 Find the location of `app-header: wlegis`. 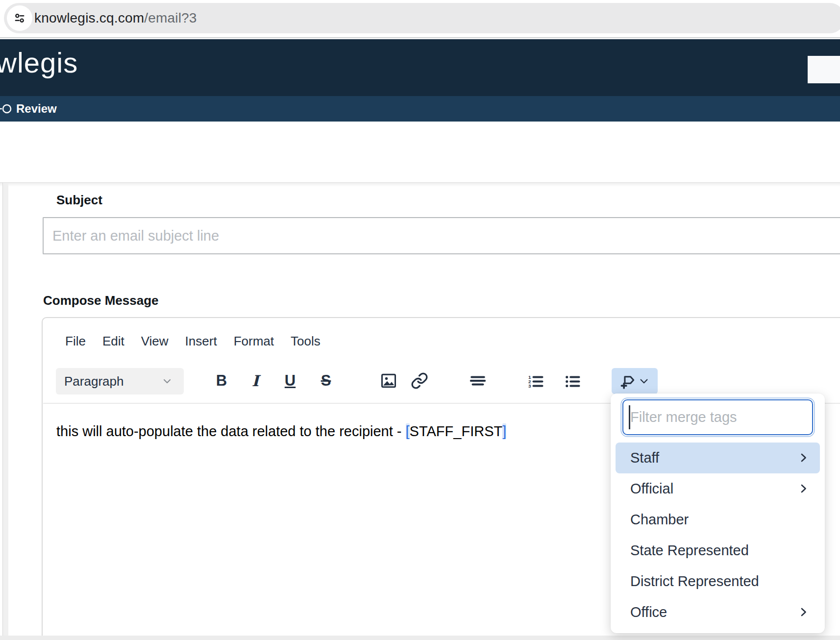

app-header: wlegis is located at coordinates (420, 68).